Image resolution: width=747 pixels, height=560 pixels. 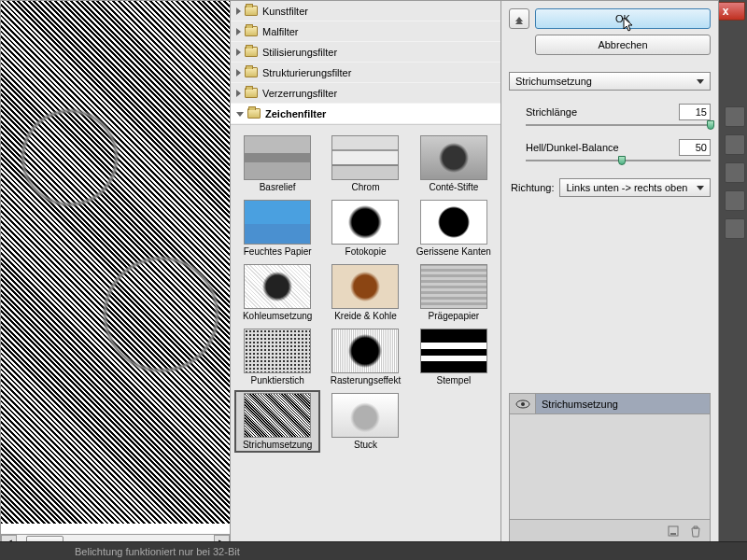 What do you see at coordinates (365, 228) in the screenshot?
I see `filter-fotokopie: Fotokopie` at bounding box center [365, 228].